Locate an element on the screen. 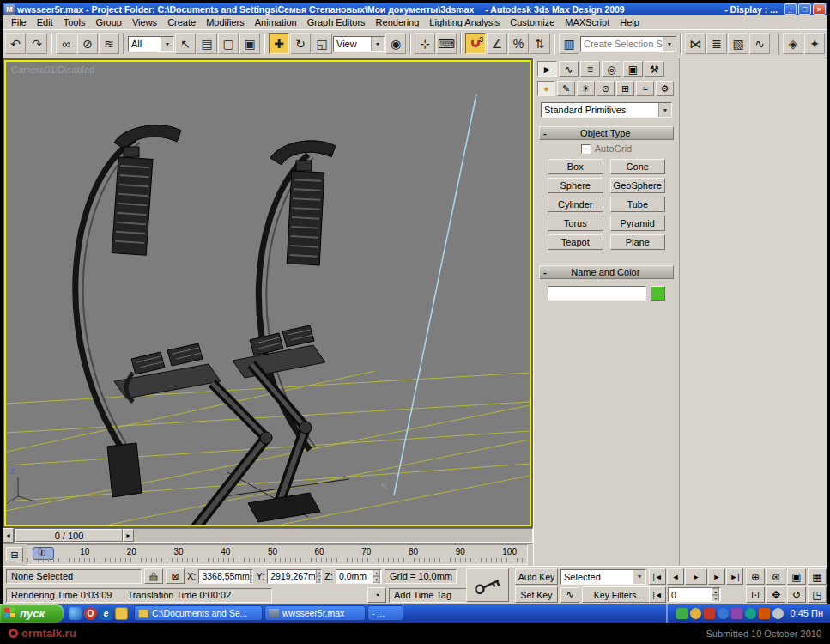 The image size is (830, 644). named-selection-sets-icon: ▥ is located at coordinates (569, 44).